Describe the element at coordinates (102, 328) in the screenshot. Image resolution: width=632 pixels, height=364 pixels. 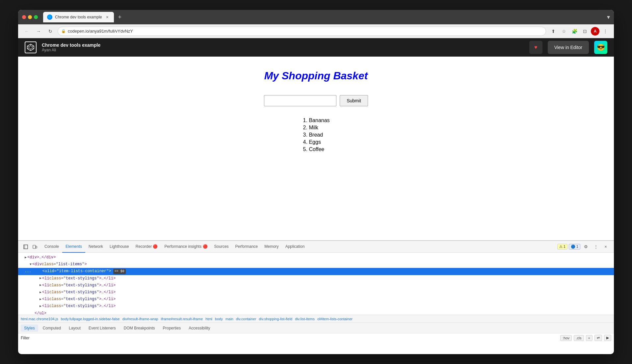
I see `styles-tab-event-listeners: Event Listeners` at that location.